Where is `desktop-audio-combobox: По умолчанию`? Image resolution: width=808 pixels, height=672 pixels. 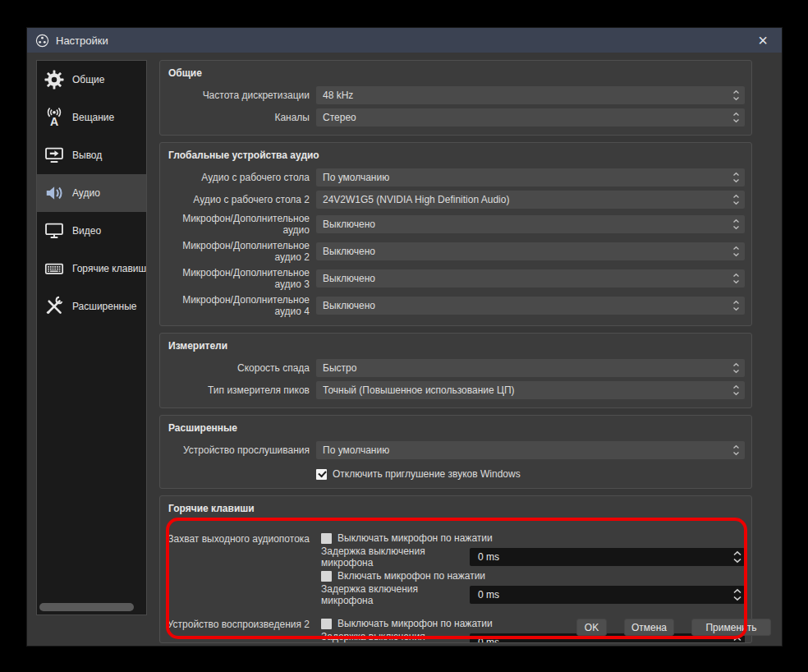 desktop-audio-combobox: По умолчанию is located at coordinates (530, 177).